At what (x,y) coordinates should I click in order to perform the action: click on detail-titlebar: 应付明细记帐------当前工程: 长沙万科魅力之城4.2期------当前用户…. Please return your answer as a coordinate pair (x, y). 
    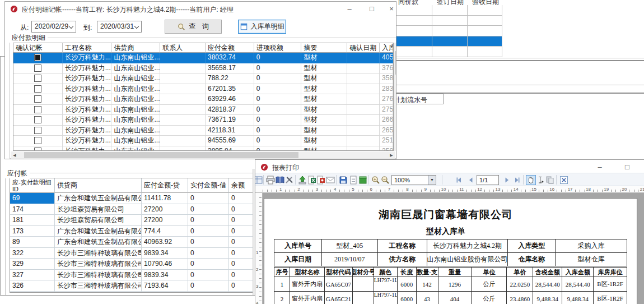
    Looking at the image, I should click on (200, 9).